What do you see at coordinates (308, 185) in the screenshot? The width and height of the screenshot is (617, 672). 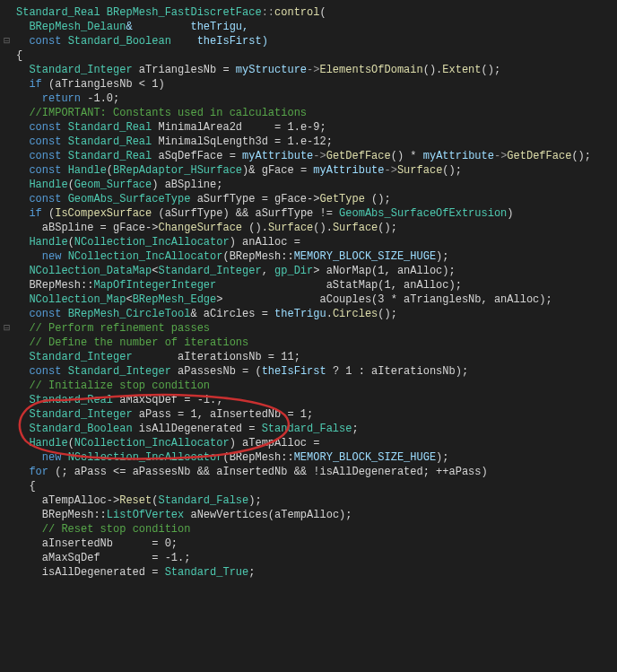 I see `code-line: Handle(Geom_Surface) aBSpline;` at bounding box center [308, 185].